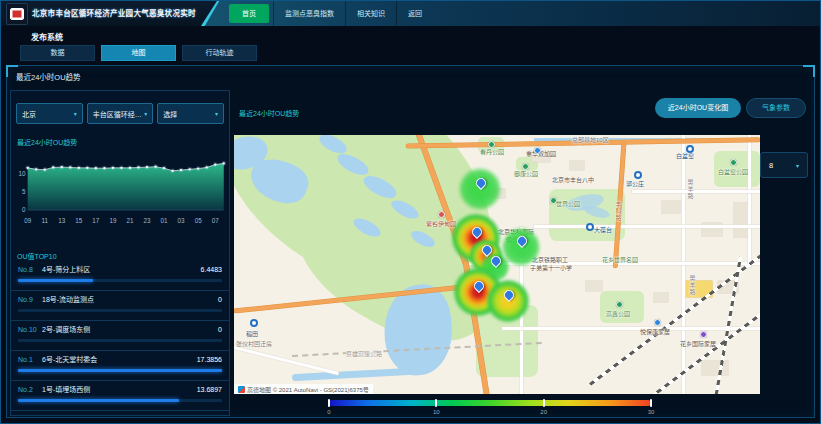 The height and width of the screenshot is (424, 821). What do you see at coordinates (17, 14) in the screenshot?
I see `logo-icon` at bounding box center [17, 14].